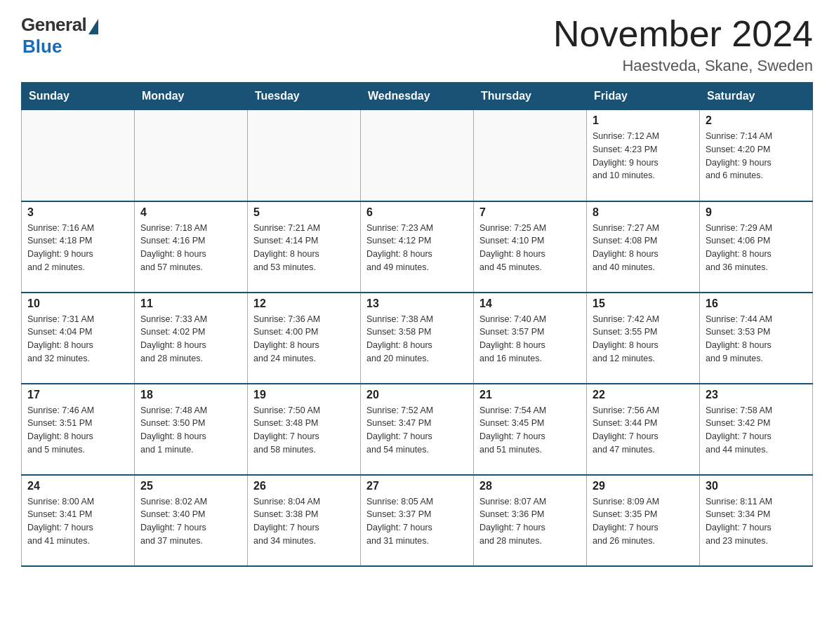 This screenshot has height=644, width=834. Describe the element at coordinates (531, 247) in the screenshot. I see `calendar-cell-w1-d4: 7Sunrise: 7:25 AMSunset: 4:10 PMDaylight…` at that location.